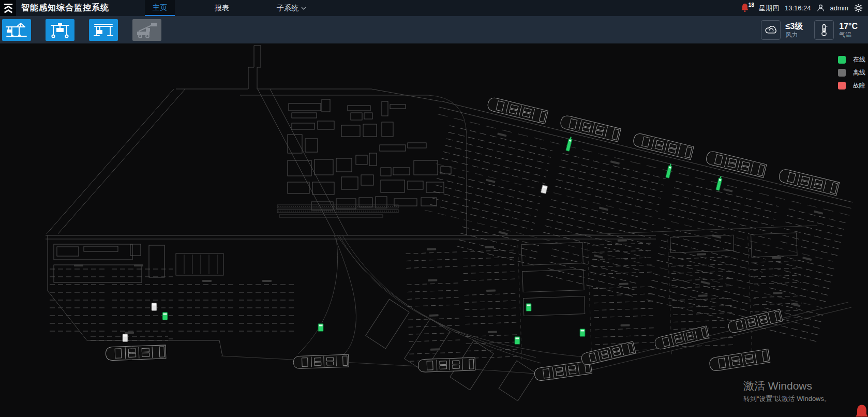  Describe the element at coordinates (859, 8) in the screenshot. I see `gear-icon` at that location.